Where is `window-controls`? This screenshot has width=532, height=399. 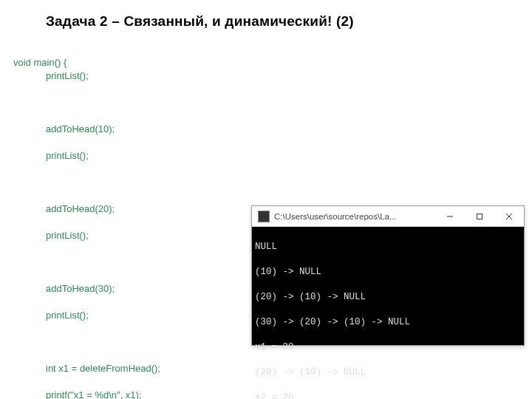 window-controls is located at coordinates (480, 216).